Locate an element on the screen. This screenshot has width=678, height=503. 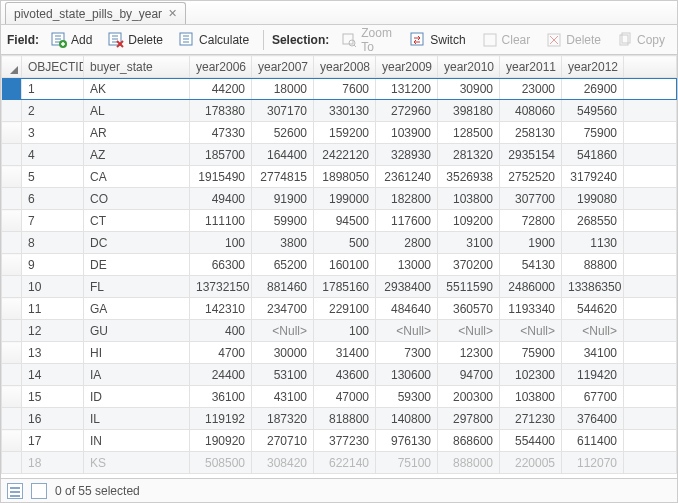
row-y06: 400 is located at coordinates (221, 331).